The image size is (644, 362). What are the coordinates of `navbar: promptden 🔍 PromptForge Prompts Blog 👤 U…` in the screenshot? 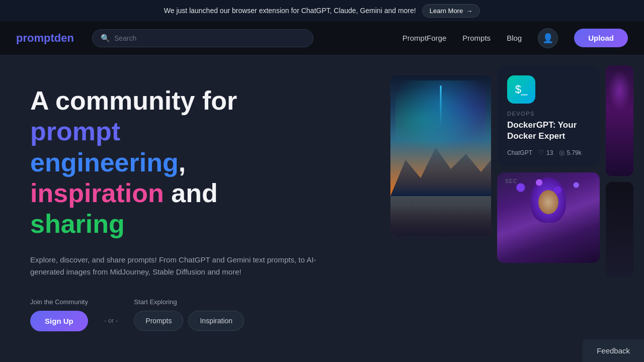 It's located at (322, 38).